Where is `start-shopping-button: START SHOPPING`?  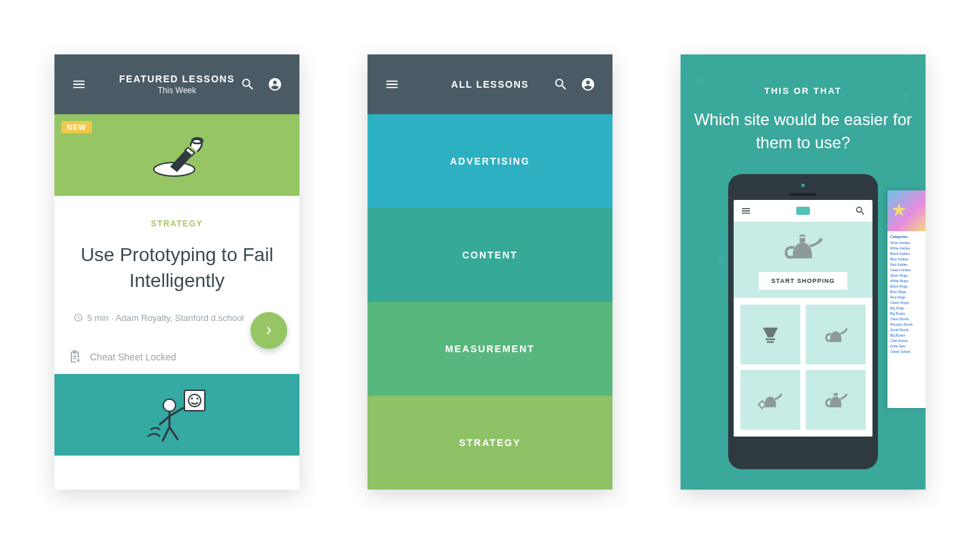 start-shopping-button: START SHOPPING is located at coordinates (803, 281).